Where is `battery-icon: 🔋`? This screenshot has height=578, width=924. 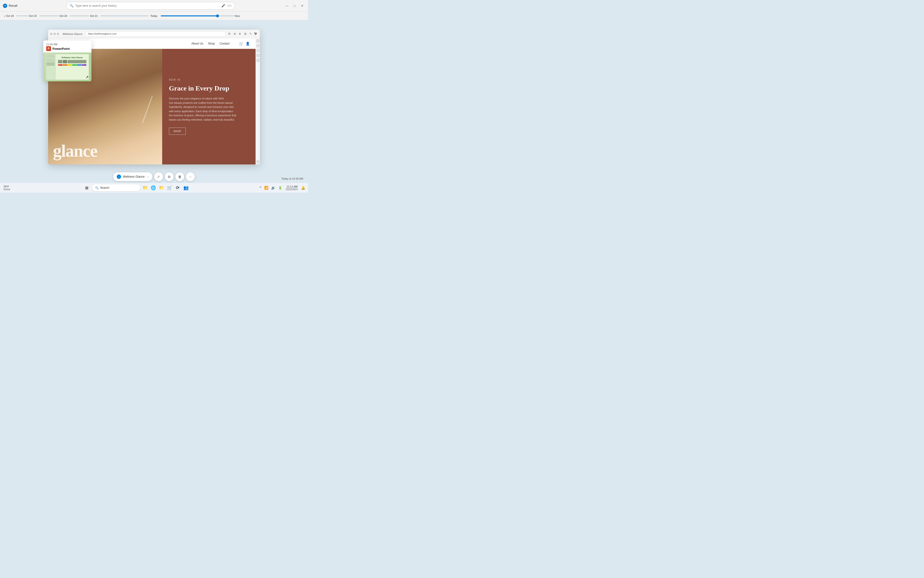
battery-icon: 🔋 is located at coordinates (280, 188).